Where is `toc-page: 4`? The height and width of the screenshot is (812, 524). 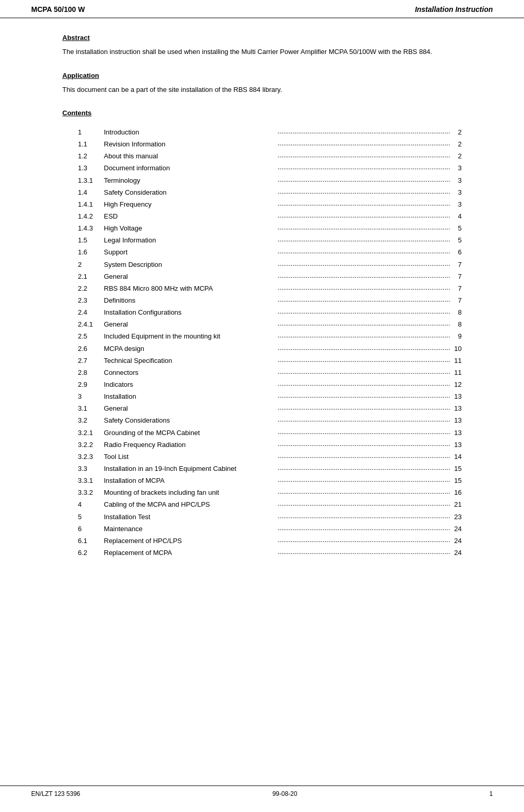 toc-page: 4 is located at coordinates (456, 216).